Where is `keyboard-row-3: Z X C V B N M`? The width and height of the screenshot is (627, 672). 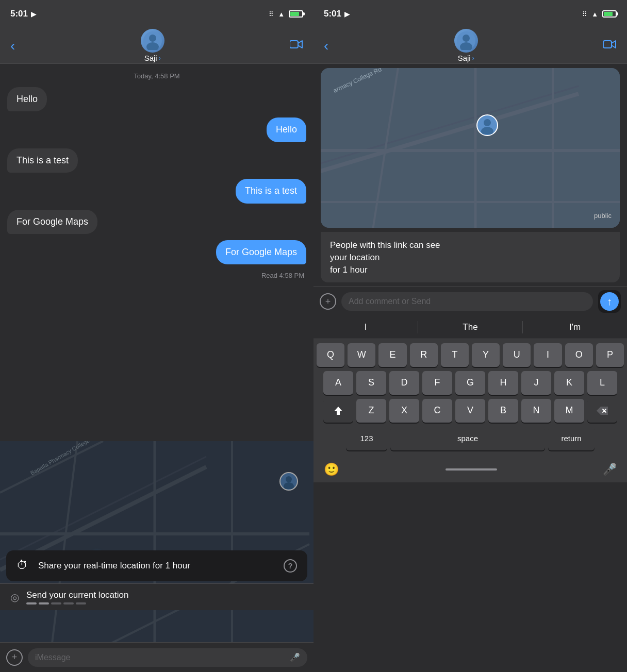
keyboard-row-3: Z X C V B N M is located at coordinates (470, 411).